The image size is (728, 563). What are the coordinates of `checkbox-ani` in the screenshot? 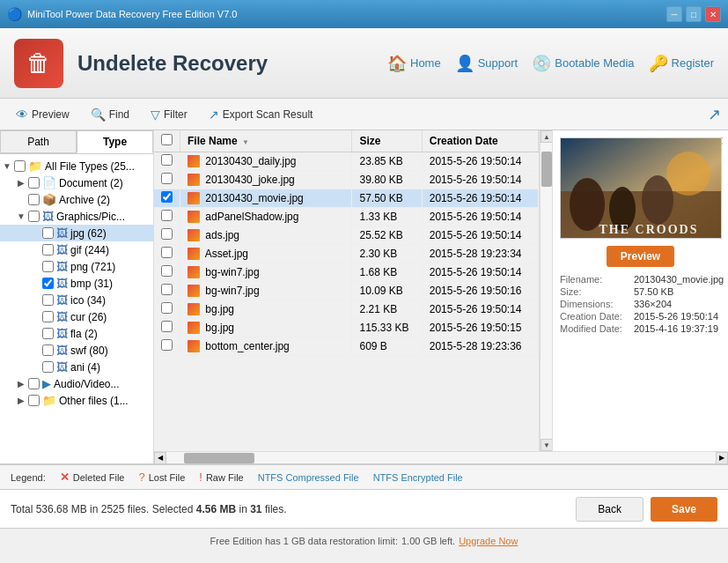 It's located at (48, 367).